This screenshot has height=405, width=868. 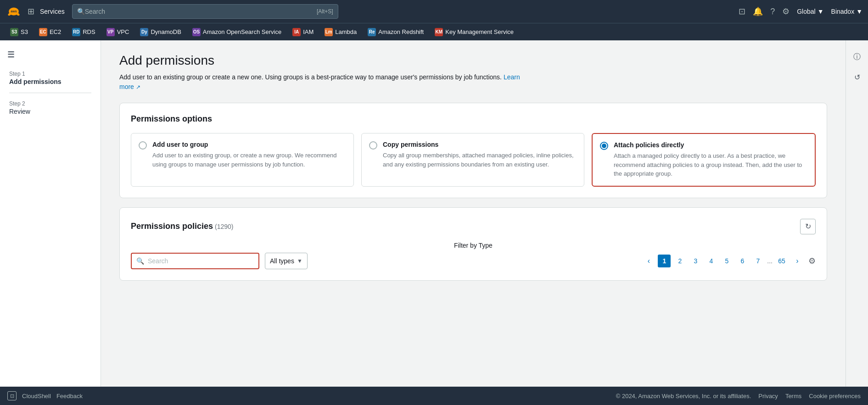 I want to click on page-6-button: 6, so click(x=742, y=261).